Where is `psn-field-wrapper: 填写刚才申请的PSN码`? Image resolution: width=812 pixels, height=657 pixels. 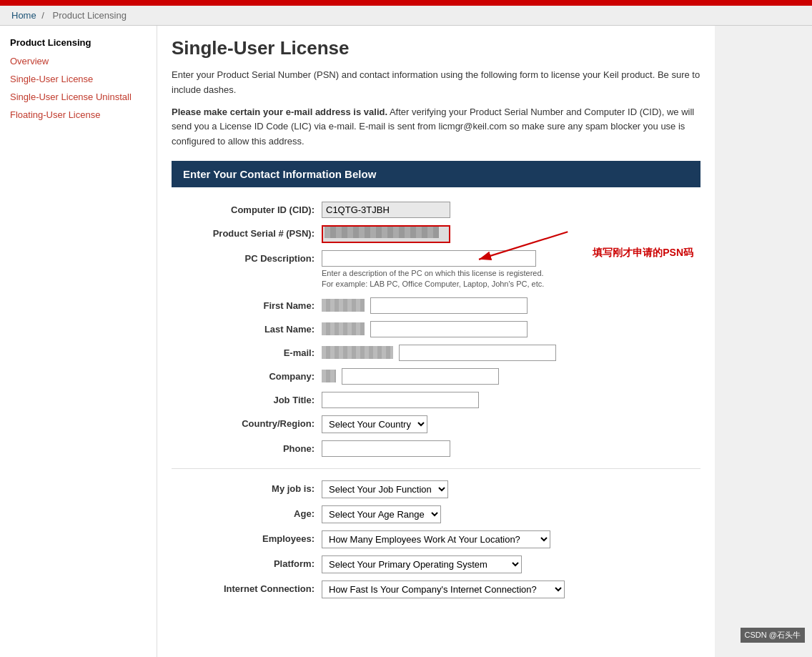
psn-field-wrapper: 填写刚才申请的PSN码 is located at coordinates (386, 234).